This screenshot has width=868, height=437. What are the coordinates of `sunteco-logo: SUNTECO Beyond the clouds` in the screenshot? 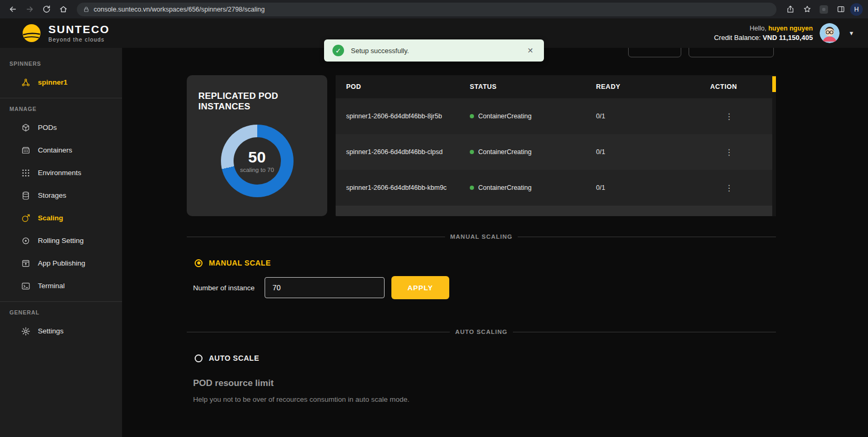 It's located at (65, 33).